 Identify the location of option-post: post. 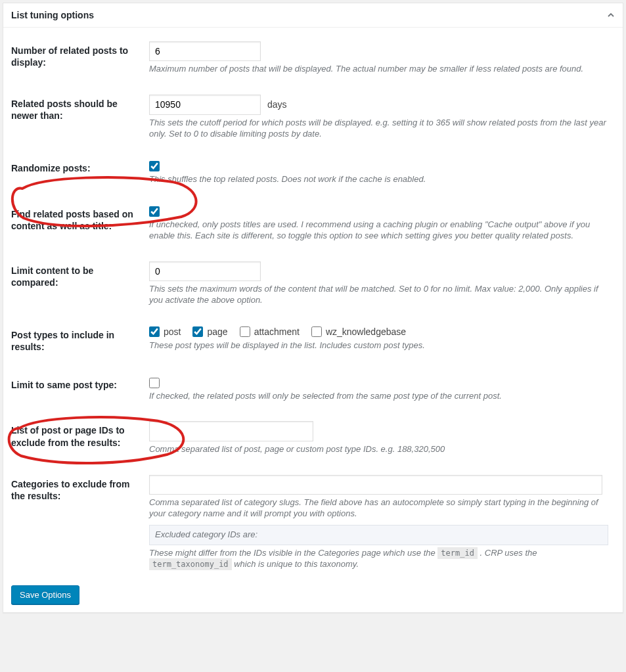
(165, 332).